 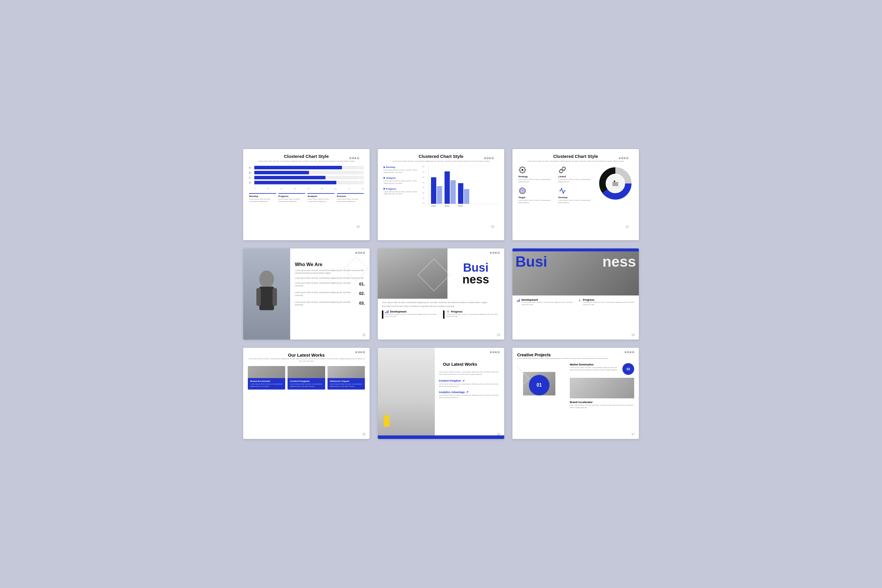 What do you see at coordinates (576, 294) in the screenshot?
I see `slide-24: KŪKŪ ness Busi Development Lorem ipsum d…` at bounding box center [576, 294].